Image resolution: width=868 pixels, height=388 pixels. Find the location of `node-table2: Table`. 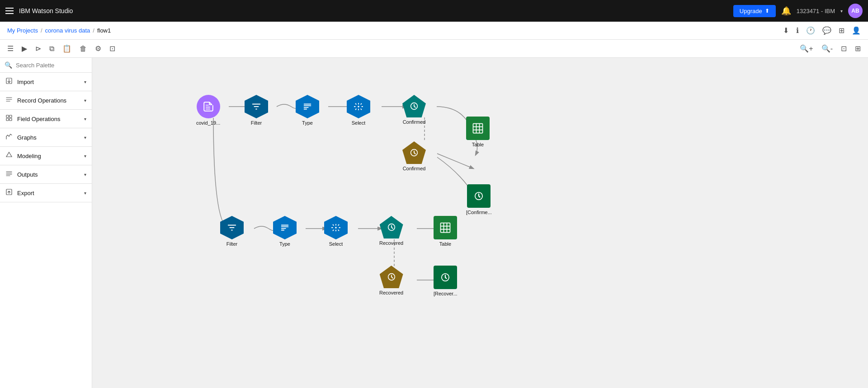

node-table2: Table is located at coordinates (445, 231).